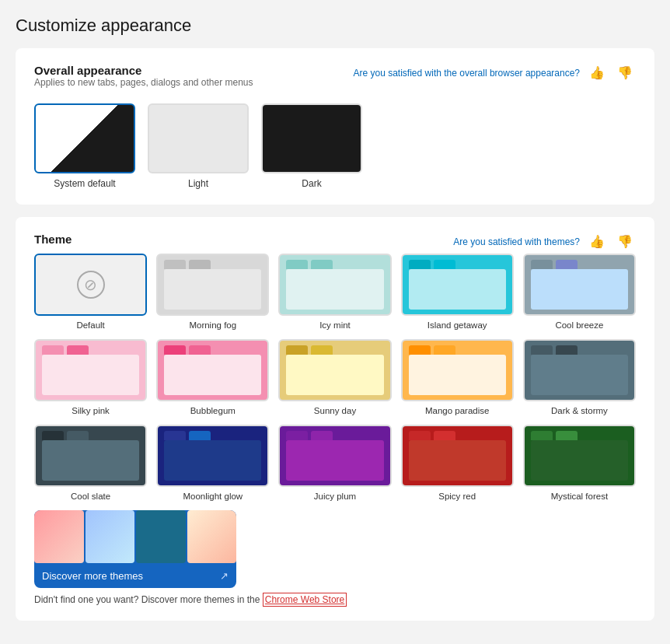 This screenshot has width=670, height=644. What do you see at coordinates (580, 496) in the screenshot?
I see `theme-label-mystical-forest: Mystical forest` at bounding box center [580, 496].